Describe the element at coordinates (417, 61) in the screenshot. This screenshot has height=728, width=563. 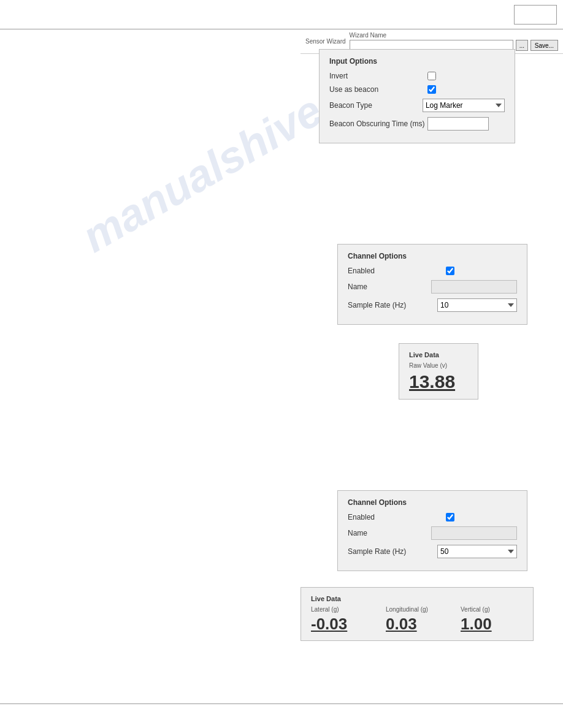
I see `input-options-title: Input Options` at that location.